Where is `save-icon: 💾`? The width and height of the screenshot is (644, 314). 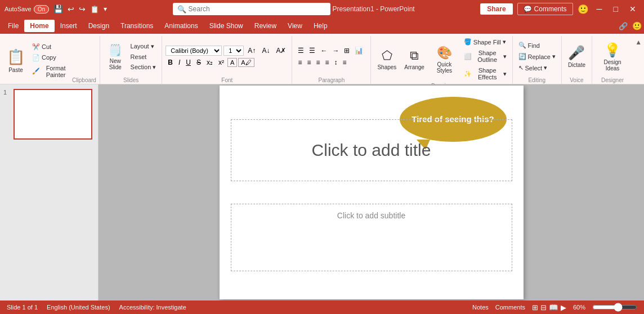 save-icon: 💾 is located at coordinates (59, 9).